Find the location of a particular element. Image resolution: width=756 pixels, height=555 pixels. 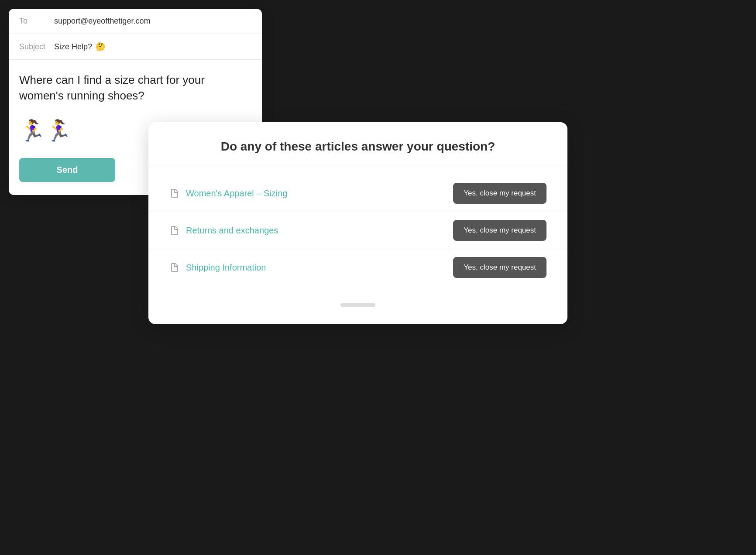

article-row: Women's Apparel – Sizing Yes, close my r… is located at coordinates (358, 194).